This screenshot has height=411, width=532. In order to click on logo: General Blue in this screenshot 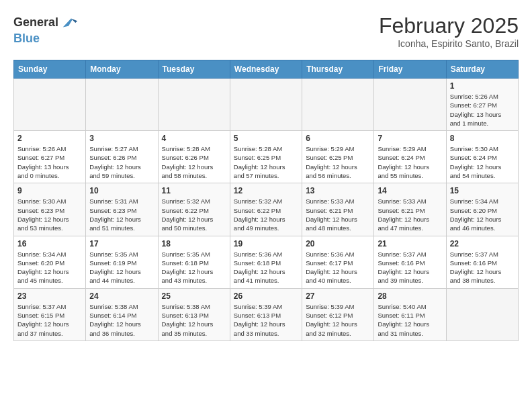, I will do `click(46, 30)`.